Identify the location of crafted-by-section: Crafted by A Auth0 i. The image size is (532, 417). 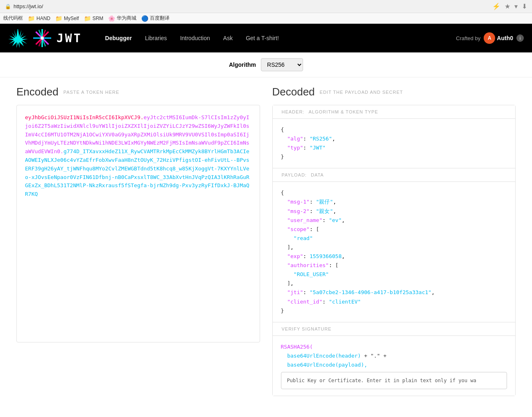
(490, 38).